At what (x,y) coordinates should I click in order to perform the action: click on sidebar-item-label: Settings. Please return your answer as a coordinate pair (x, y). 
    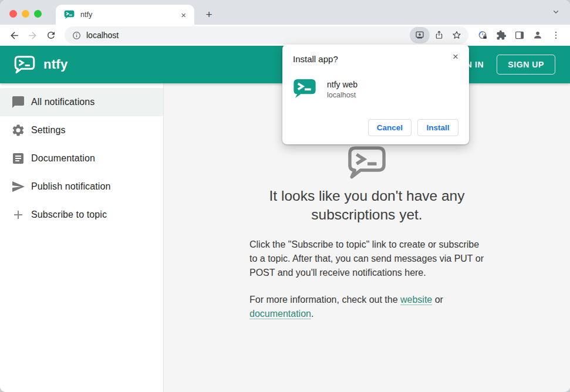
    Looking at the image, I should click on (48, 130).